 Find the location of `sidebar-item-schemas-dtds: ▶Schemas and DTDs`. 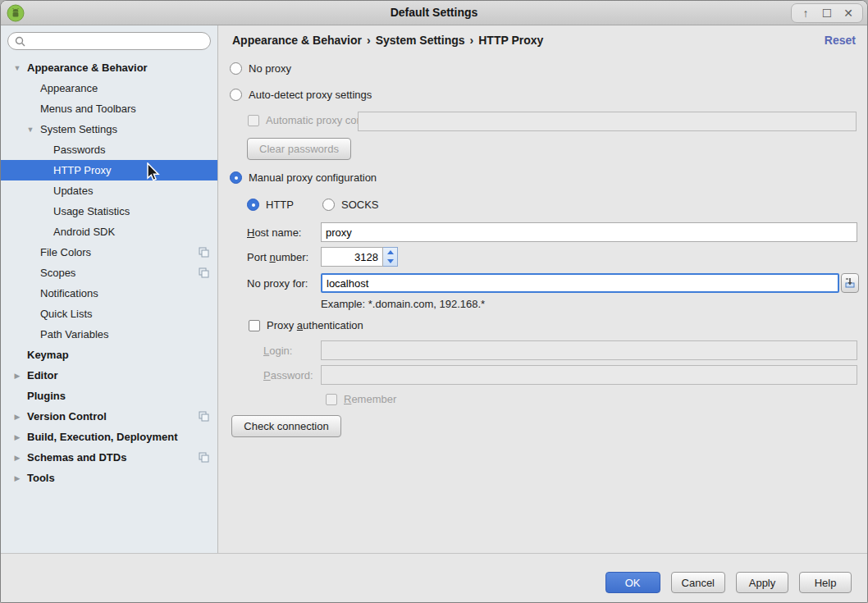

sidebar-item-schemas-dtds: ▶Schemas and DTDs is located at coordinates (109, 458).